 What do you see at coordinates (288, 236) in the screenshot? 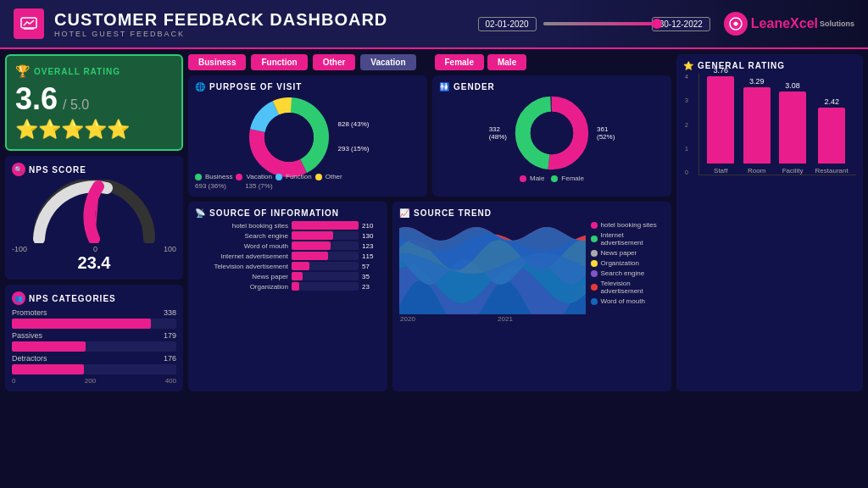
I see `source-bar-row: Search engine 130` at bounding box center [288, 236].